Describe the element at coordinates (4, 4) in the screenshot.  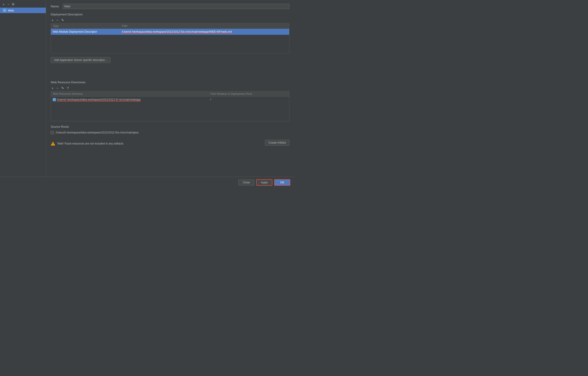
I see `add-module-btn: +` at that location.